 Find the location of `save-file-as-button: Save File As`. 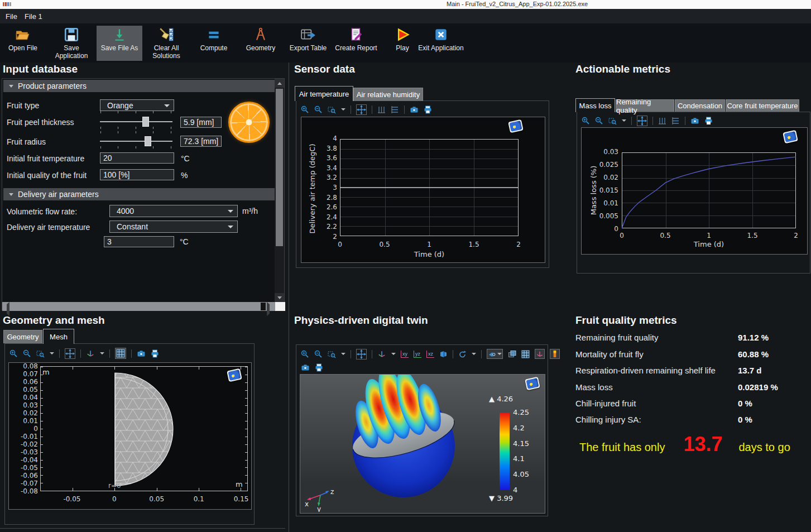

save-file-as-button: Save File As is located at coordinates (119, 44).